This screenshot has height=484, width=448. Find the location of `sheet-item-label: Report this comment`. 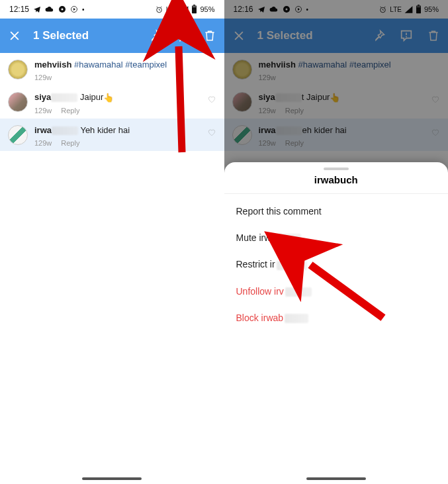

sheet-item-label: Report this comment is located at coordinates (279, 211).